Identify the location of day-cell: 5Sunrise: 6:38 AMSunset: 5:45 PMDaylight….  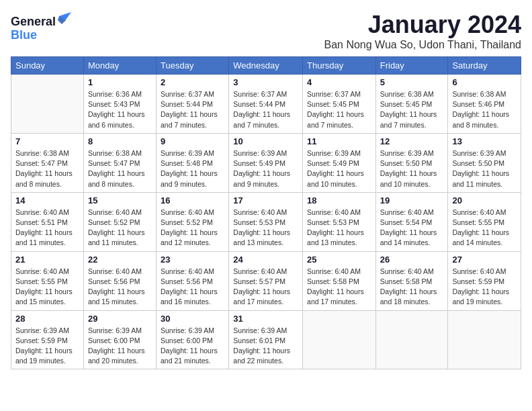
(412, 104).